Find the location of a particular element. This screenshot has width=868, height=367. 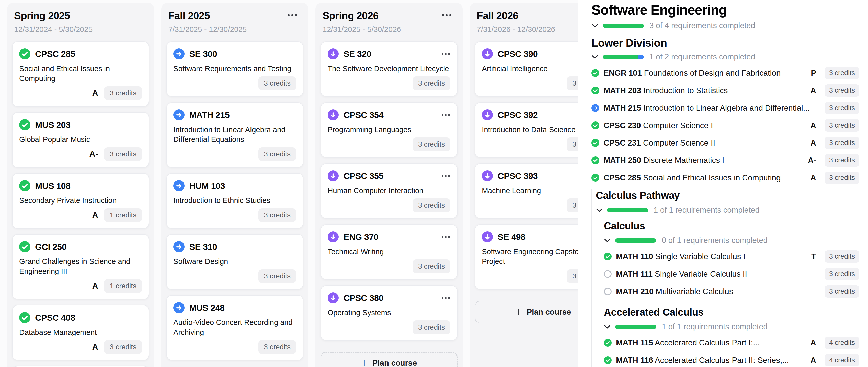

requirement-course-code: ENGR 101 is located at coordinates (623, 73).